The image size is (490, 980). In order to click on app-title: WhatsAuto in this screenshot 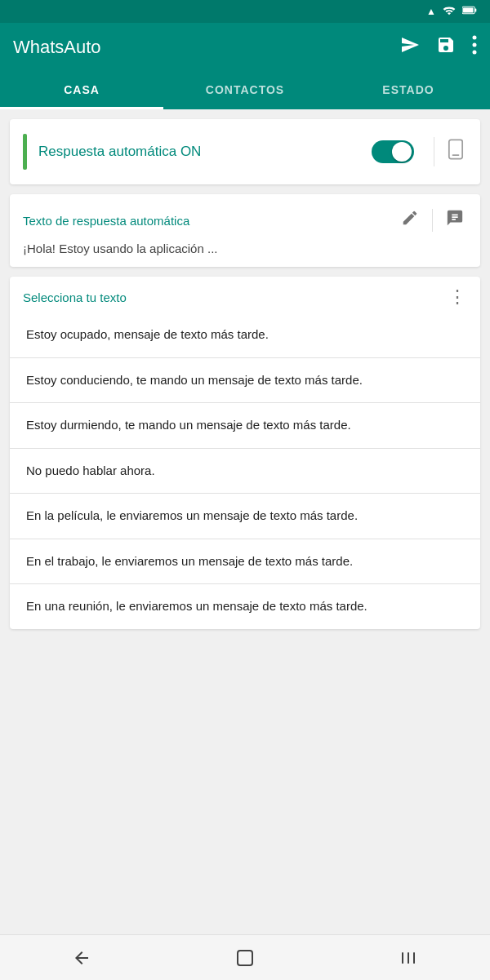, I will do `click(57, 47)`.